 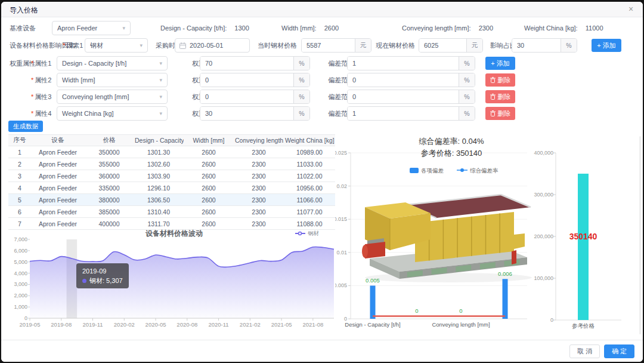 What do you see at coordinates (247, 113) in the screenshot?
I see `attr4-weight-input` at bounding box center [247, 113].